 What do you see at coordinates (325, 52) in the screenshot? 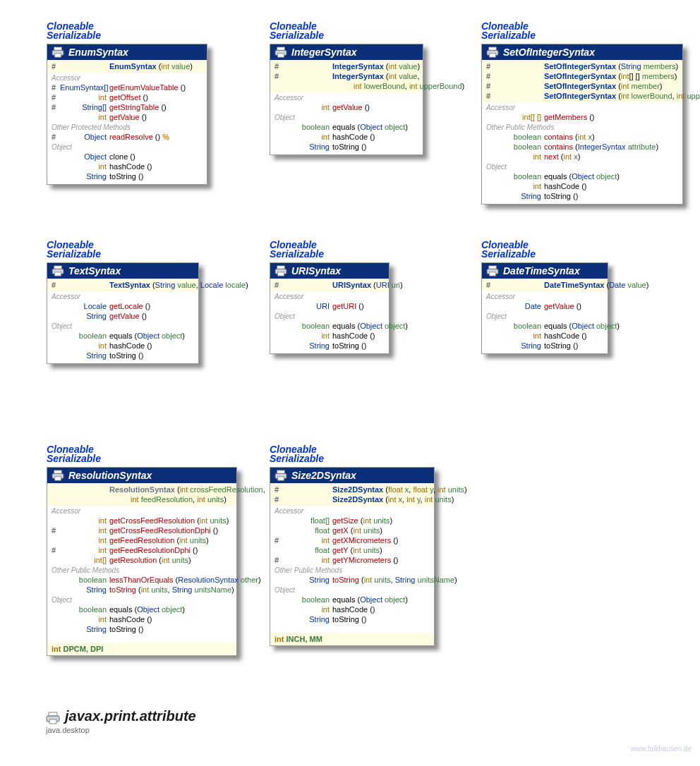
I see `card-title: IntegerSyntax` at bounding box center [325, 52].